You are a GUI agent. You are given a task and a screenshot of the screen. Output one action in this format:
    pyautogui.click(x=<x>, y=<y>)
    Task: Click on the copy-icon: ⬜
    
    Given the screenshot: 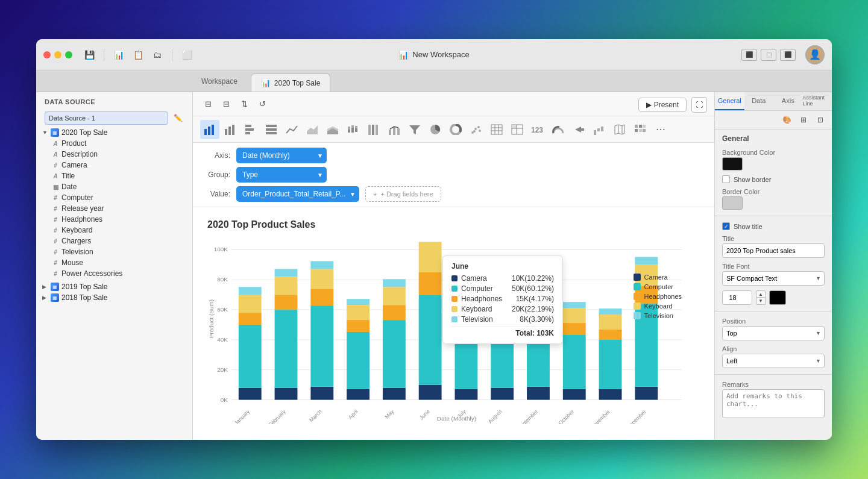 What is the action you would take?
    pyautogui.click(x=187, y=55)
    